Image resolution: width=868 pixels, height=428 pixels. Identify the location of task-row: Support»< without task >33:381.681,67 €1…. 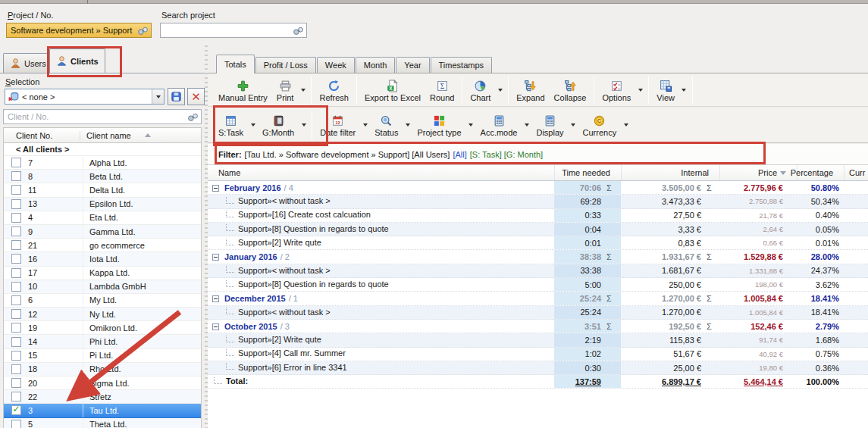
(538, 271).